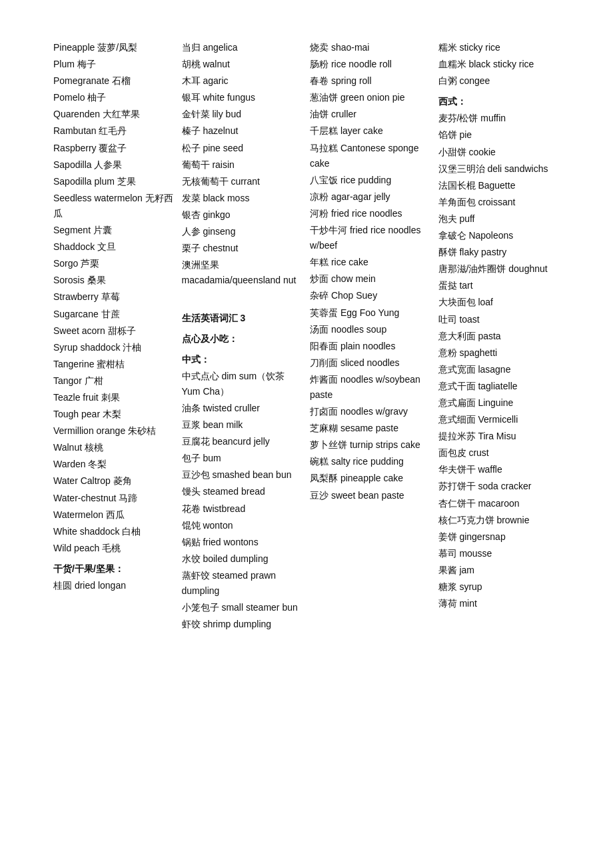  I want to click on list-item: 松子 pine seed, so click(243, 148).